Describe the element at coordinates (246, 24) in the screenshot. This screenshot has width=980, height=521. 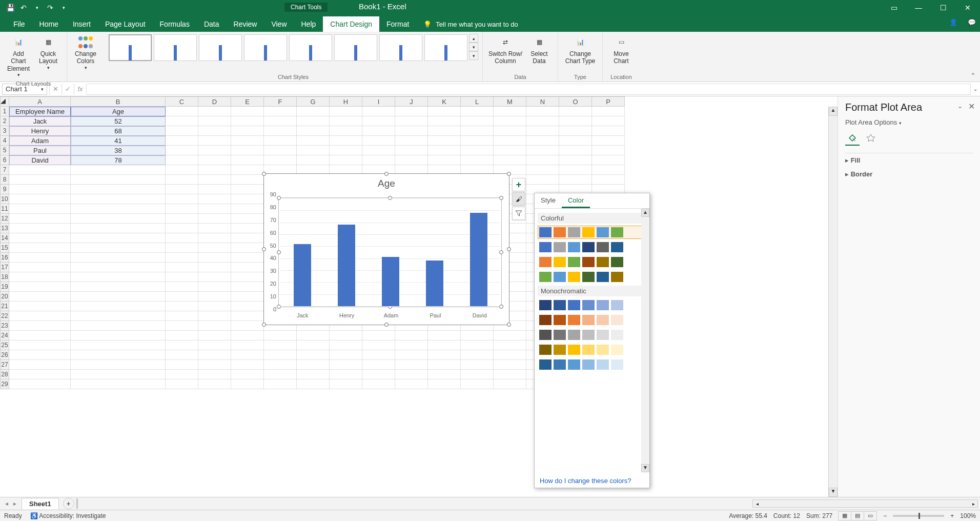
I see `tab-review: Review` at that location.